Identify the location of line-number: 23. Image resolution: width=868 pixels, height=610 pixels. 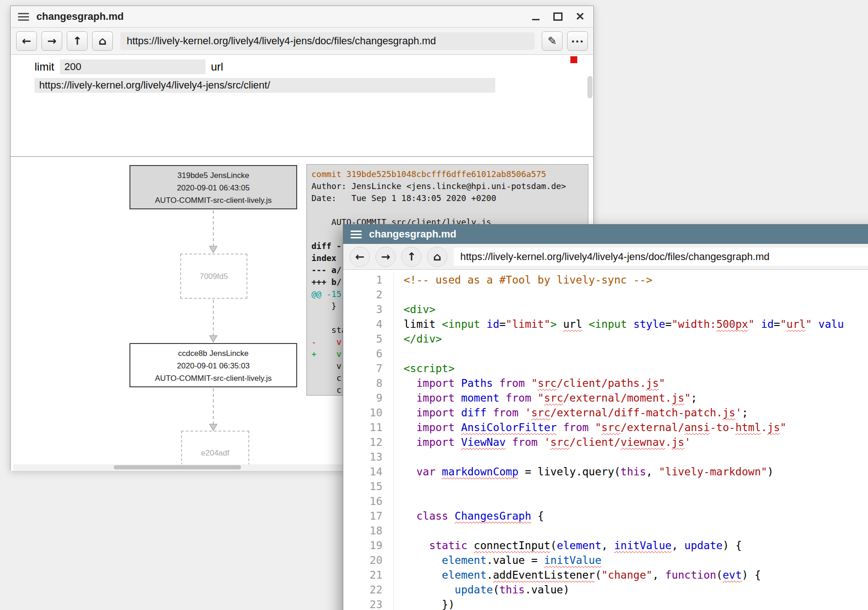
(369, 604).